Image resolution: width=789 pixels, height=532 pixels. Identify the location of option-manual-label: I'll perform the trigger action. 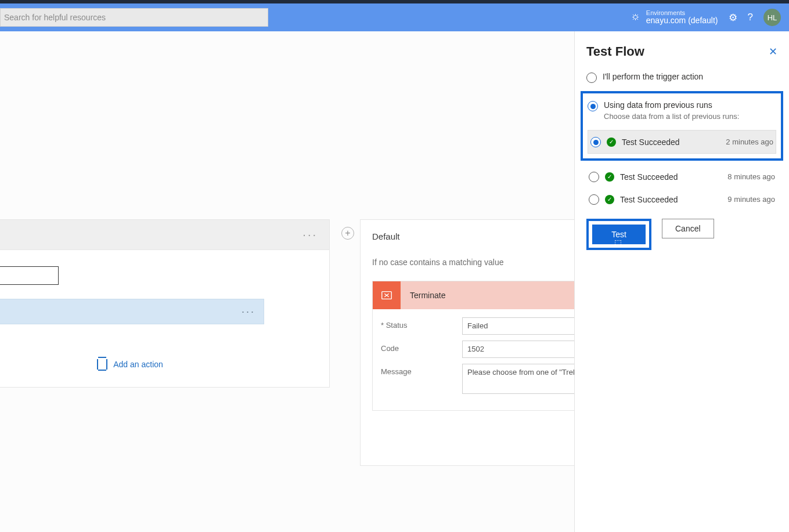
(653, 77).